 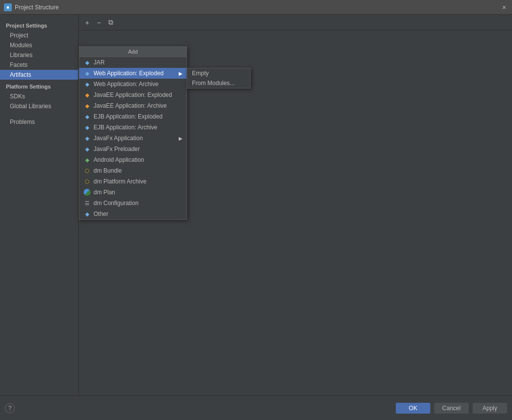 What do you see at coordinates (87, 95) in the screenshot?
I see `javaee-exploded-icon: ◆` at bounding box center [87, 95].